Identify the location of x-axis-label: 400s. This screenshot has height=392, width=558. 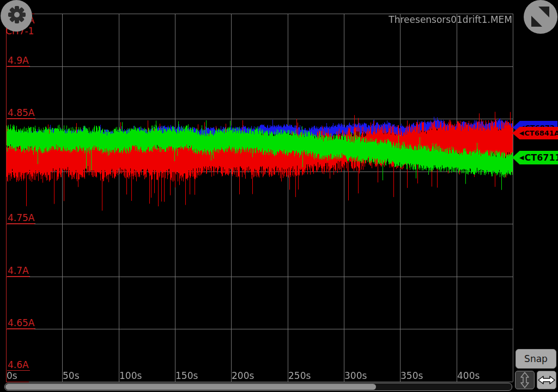
(469, 376).